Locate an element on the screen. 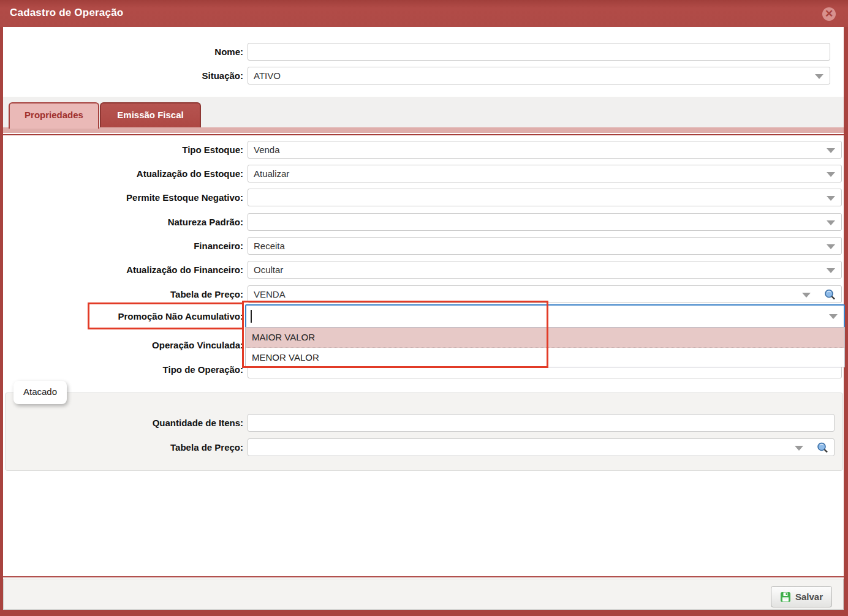 This screenshot has height=616, width=848. nome-label: Nome: is located at coordinates (123, 51).